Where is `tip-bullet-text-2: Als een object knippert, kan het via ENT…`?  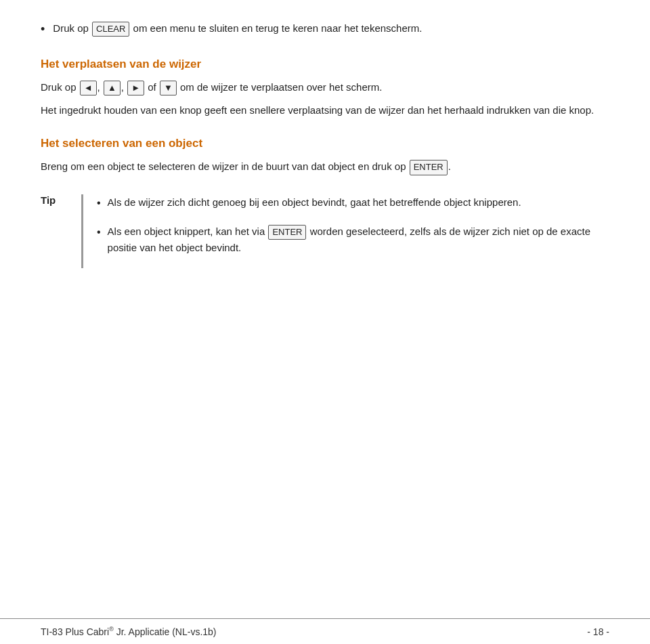
tip-bullet-text-2: Als een object knippert, kan het via ENT… is located at coordinates (359, 240).